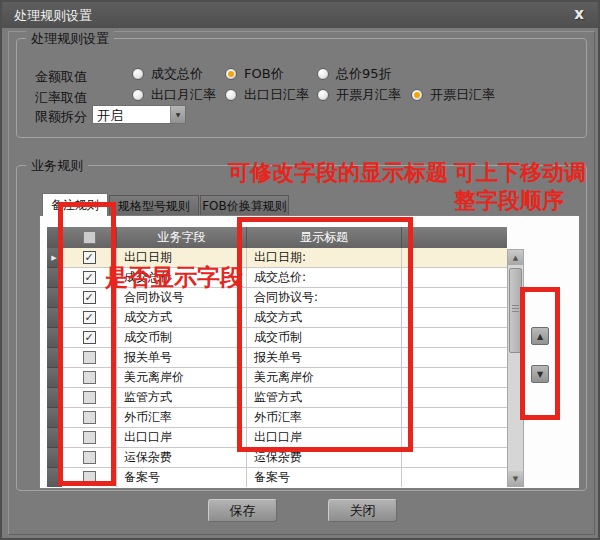 The width and height of the screenshot is (600, 540). Describe the element at coordinates (267, 95) in the screenshot. I see `radio-option: 出口日汇率` at that location.